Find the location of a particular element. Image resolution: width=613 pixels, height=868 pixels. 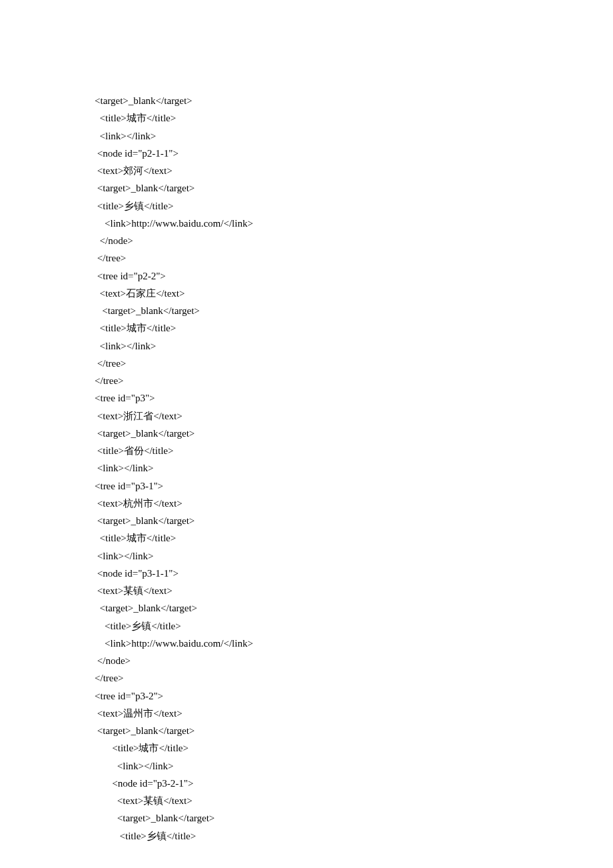

code-line: <text>郊河</text> is located at coordinates (328, 171).